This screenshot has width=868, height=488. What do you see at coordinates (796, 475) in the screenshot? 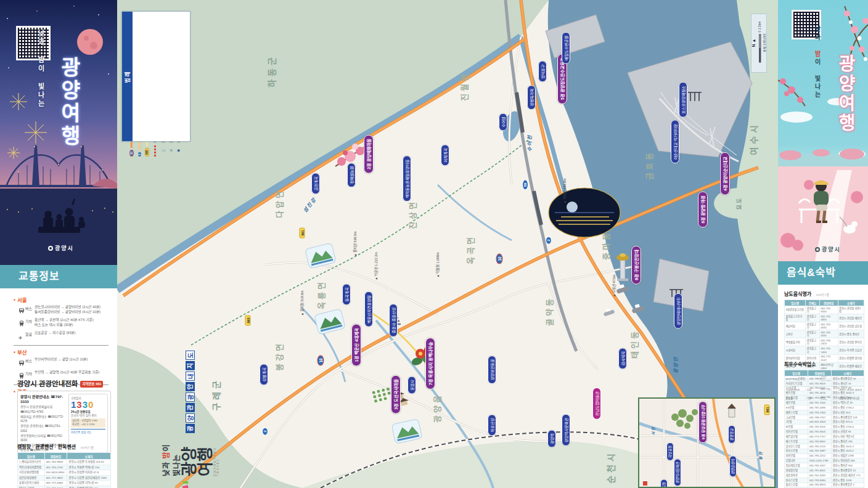
I see `table-cell: 대동장여관` at bounding box center [796, 475].